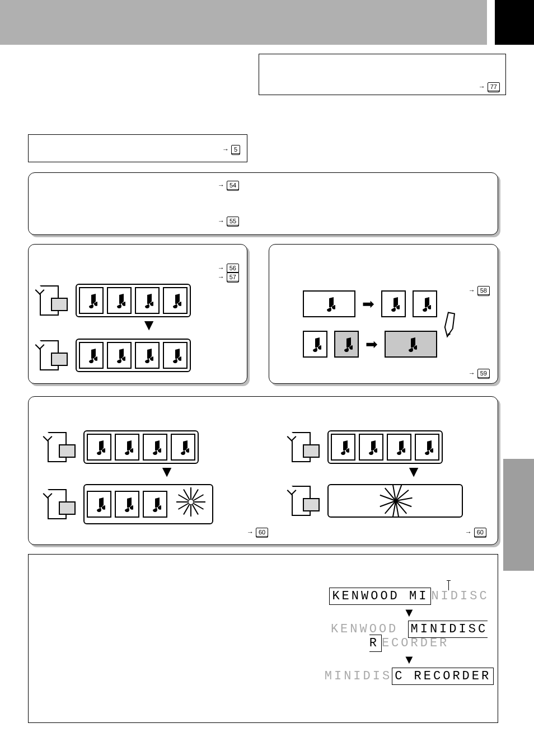 This screenshot has height=756, width=534. I want to click on book-page-icon: 59, so click(484, 373).